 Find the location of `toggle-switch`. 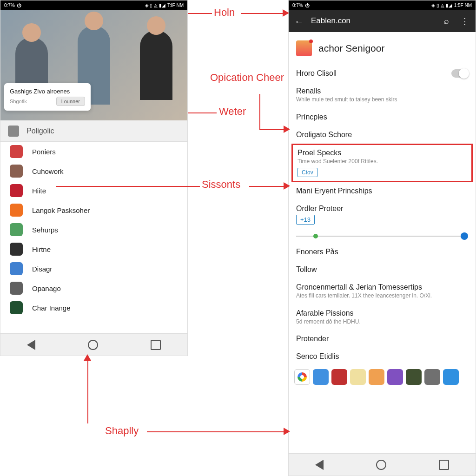

toggle-switch is located at coordinates (460, 73).